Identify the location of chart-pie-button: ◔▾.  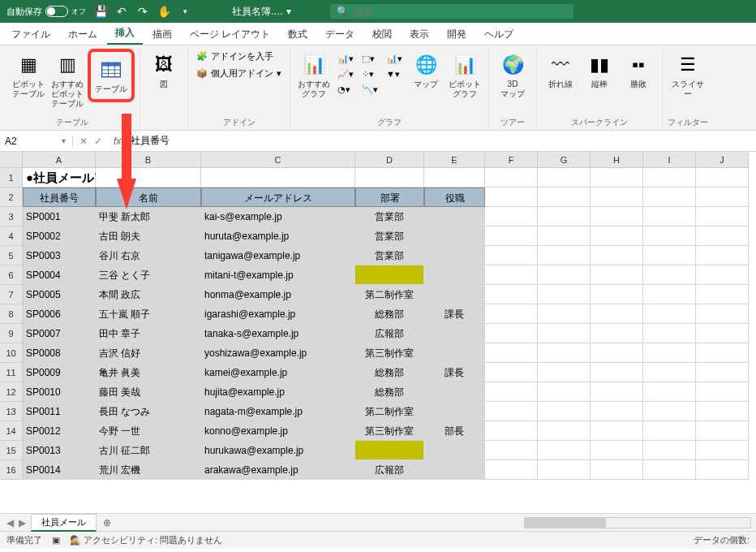
(346, 89).